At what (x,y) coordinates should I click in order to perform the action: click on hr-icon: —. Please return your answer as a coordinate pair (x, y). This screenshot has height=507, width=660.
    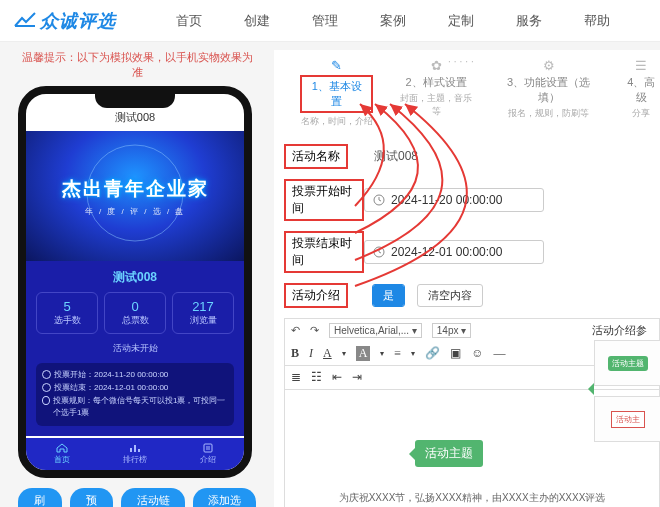
    Looking at the image, I should click on (499, 354).